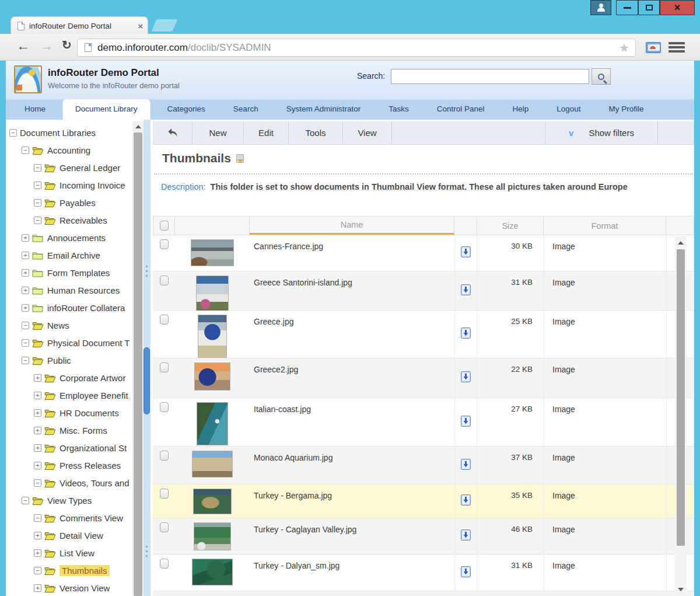 The height and width of the screenshot is (596, 700). I want to click on sidebar-item-payables: −Payables, so click(69, 203).